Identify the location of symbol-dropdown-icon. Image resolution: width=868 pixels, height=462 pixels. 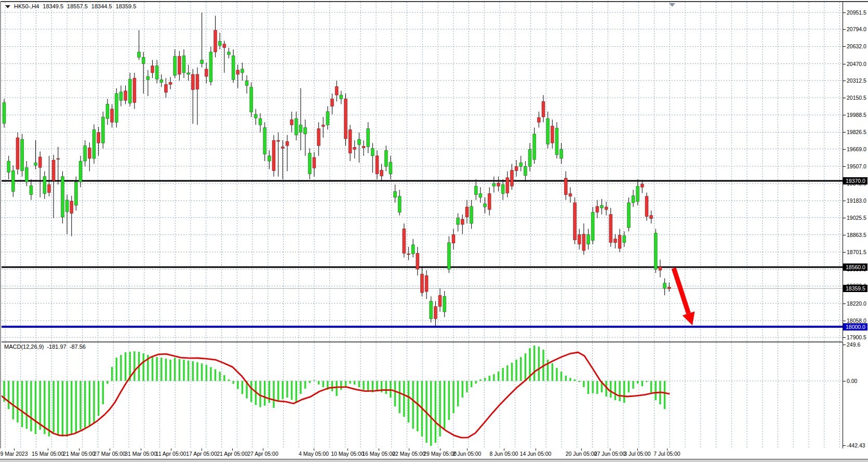
(8, 7).